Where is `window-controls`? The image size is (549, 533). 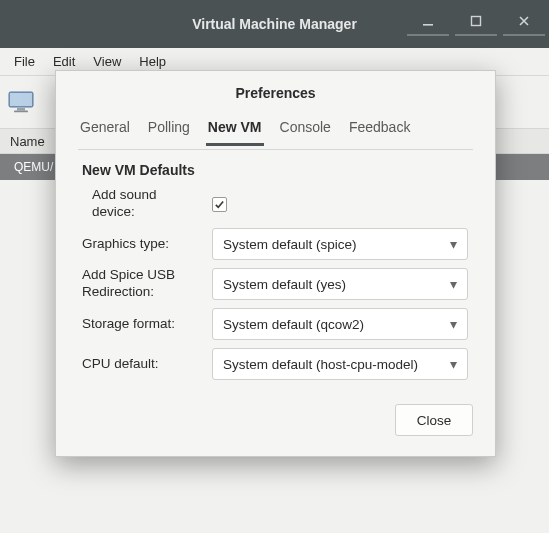
window-controls is located at coordinates (476, 22).